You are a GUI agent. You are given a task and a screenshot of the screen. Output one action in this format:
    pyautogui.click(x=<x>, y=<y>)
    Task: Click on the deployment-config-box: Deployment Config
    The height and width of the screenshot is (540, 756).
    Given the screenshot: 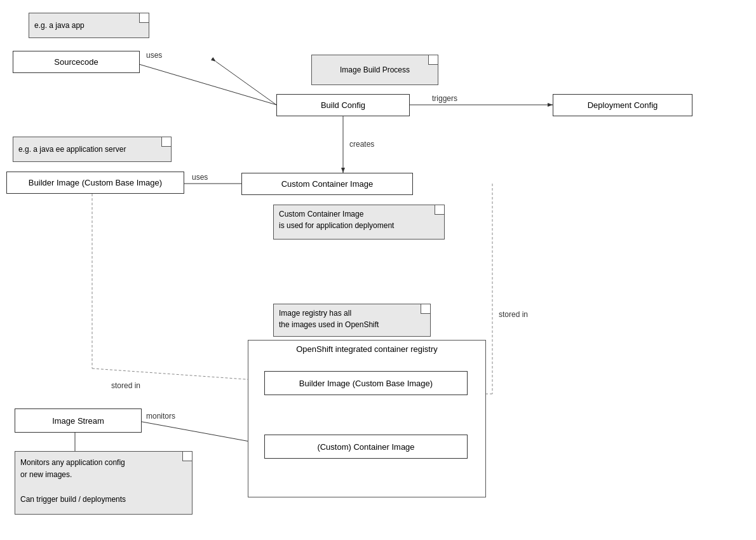 What is the action you would take?
    pyautogui.click(x=623, y=105)
    